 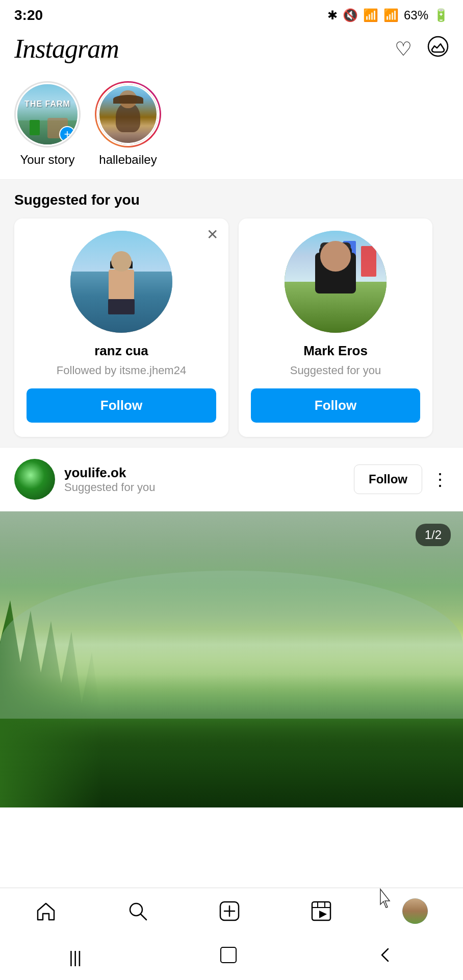 What do you see at coordinates (29, 15) in the screenshot?
I see `status-time: 3:20` at bounding box center [29, 15].